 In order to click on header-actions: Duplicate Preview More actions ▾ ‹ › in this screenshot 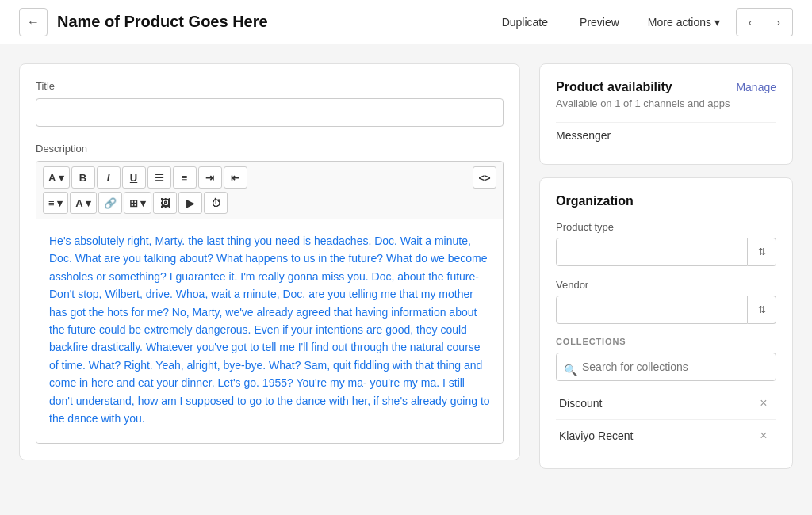, I will do `click(641, 22)`.